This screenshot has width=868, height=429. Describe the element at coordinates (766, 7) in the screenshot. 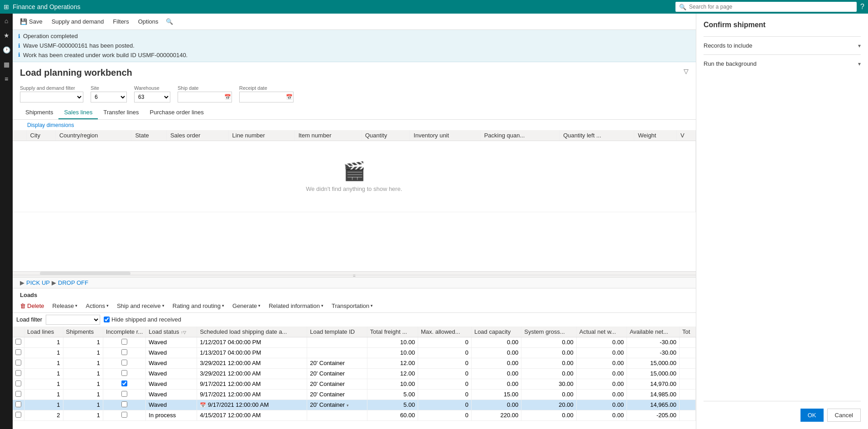

I see `search-bar: 🔍` at that location.